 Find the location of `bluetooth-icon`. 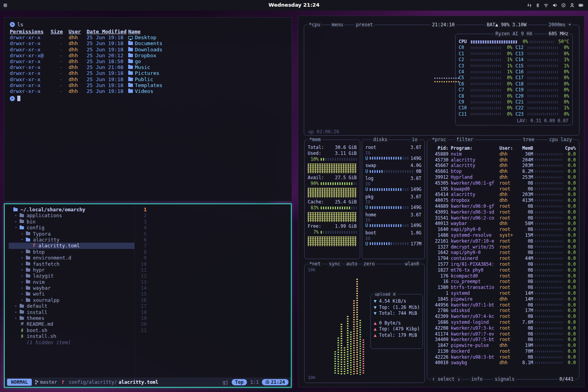

bluetooth-icon is located at coordinates (538, 5).